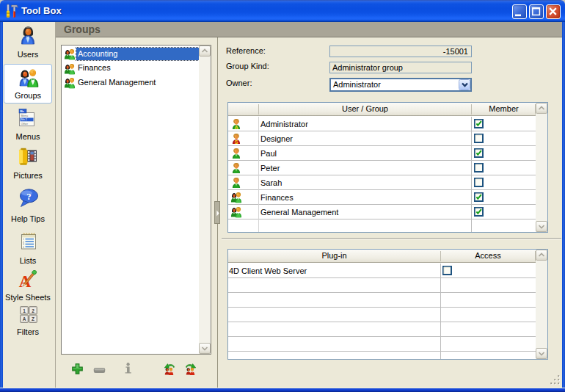 This screenshot has height=392, width=565. I want to click on svg-text: Menu, so click(25, 116).